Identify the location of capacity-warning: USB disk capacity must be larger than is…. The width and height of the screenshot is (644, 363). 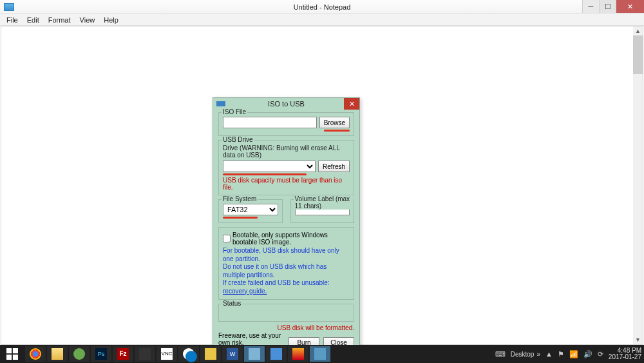
(286, 184).